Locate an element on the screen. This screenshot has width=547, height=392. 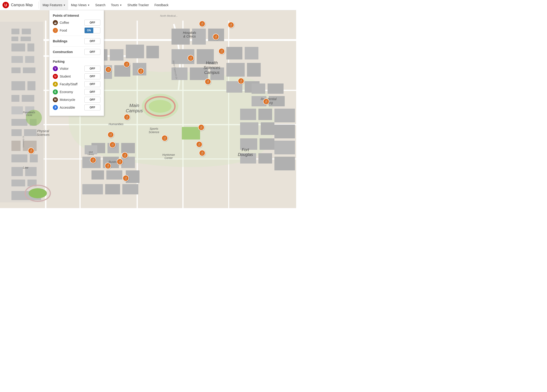
student-toggle-row: U Student OFF is located at coordinates (77, 76).